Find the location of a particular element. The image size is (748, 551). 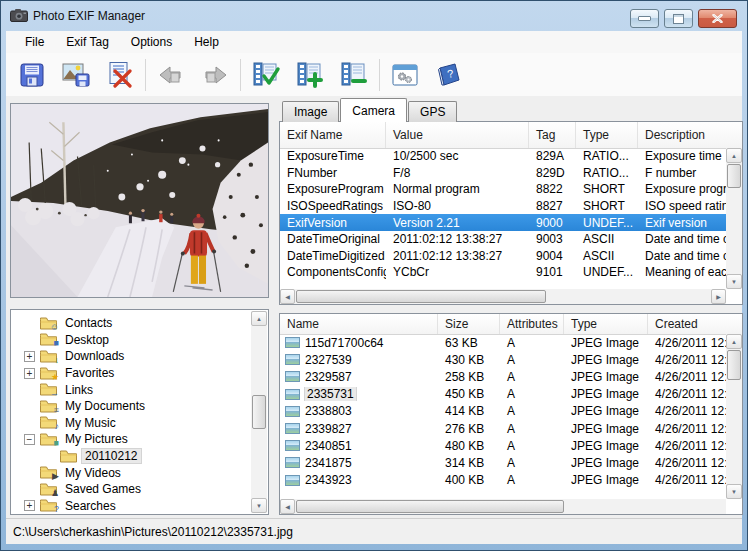

tab-gps: GPS is located at coordinates (432, 112).